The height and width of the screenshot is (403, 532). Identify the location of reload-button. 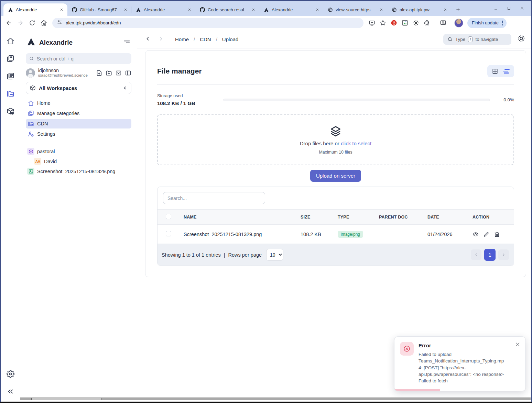
(32, 23).